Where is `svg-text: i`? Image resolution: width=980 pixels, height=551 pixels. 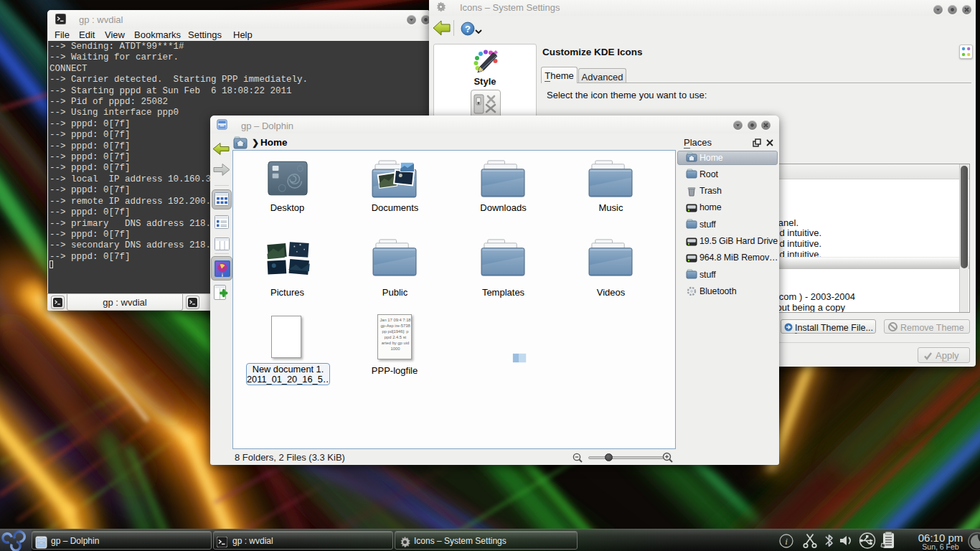 svg-text: i is located at coordinates (786, 541).